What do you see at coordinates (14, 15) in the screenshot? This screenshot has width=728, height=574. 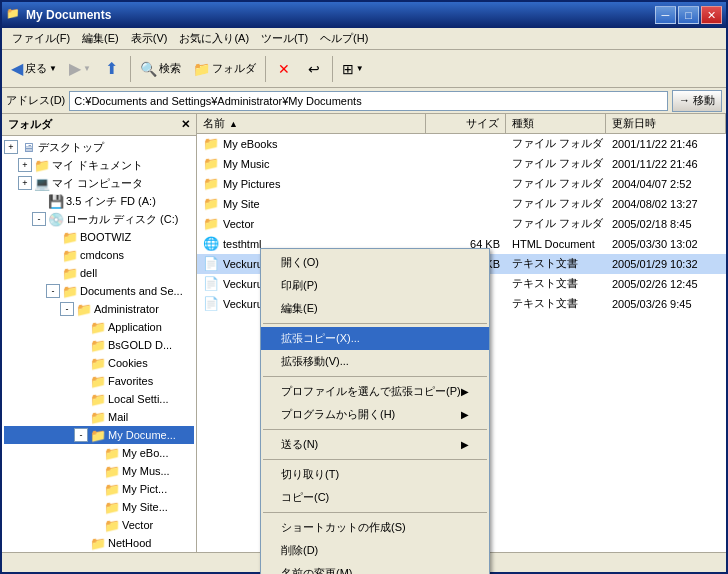 I see `titlebar-icon: 📁` at bounding box center [14, 15].